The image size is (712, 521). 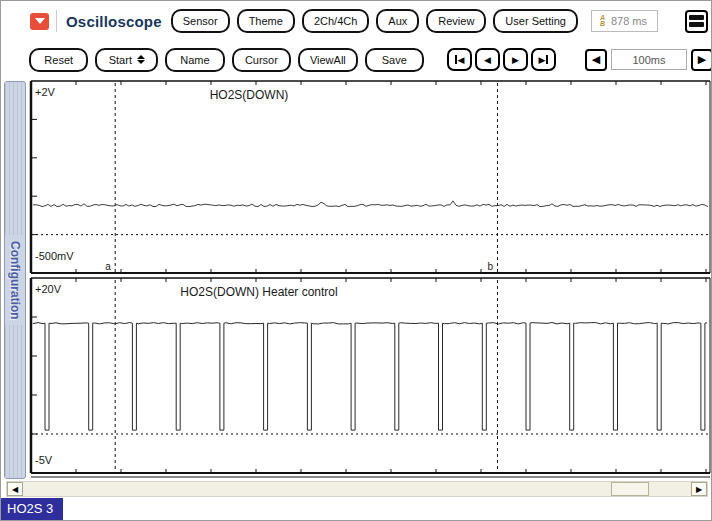 I want to click on aux-button: Aux, so click(x=398, y=21).